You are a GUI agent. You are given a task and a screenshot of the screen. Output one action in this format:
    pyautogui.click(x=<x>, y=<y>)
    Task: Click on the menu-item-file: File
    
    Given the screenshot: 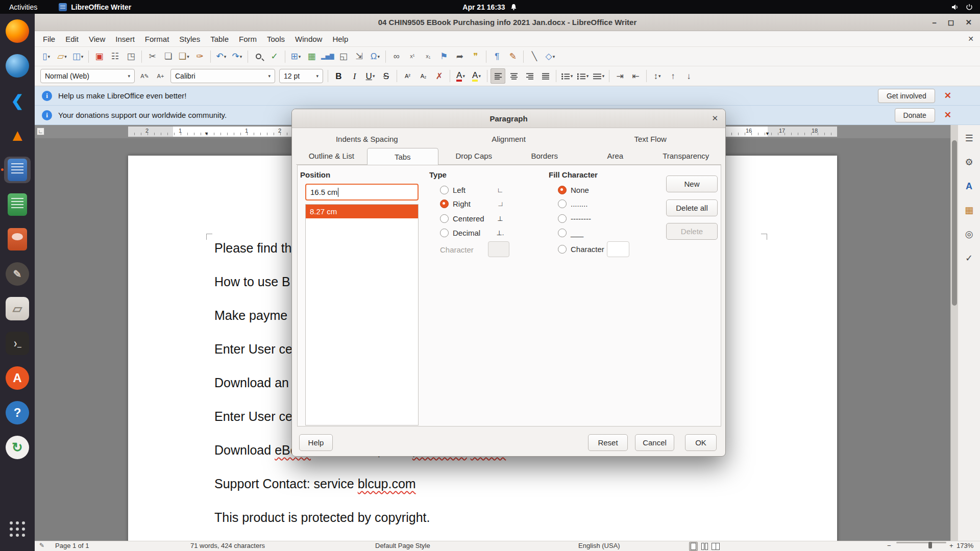 What is the action you would take?
    pyautogui.click(x=49, y=39)
    